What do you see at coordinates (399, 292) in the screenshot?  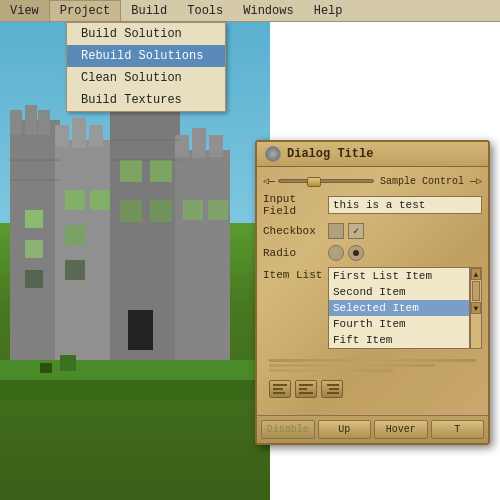 I see `list-item-1: Second Item` at bounding box center [399, 292].